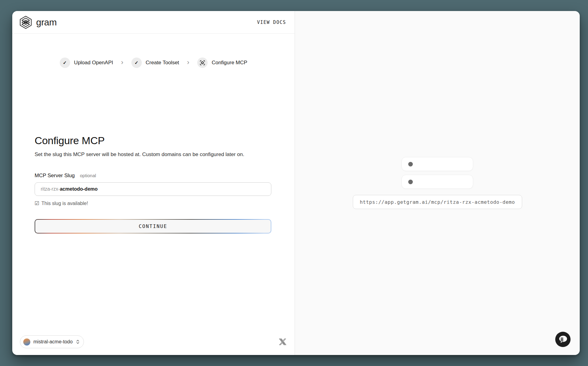 Image resolution: width=588 pixels, height=366 pixels. I want to click on slug-field-label: MCP Server Slug, so click(55, 176).